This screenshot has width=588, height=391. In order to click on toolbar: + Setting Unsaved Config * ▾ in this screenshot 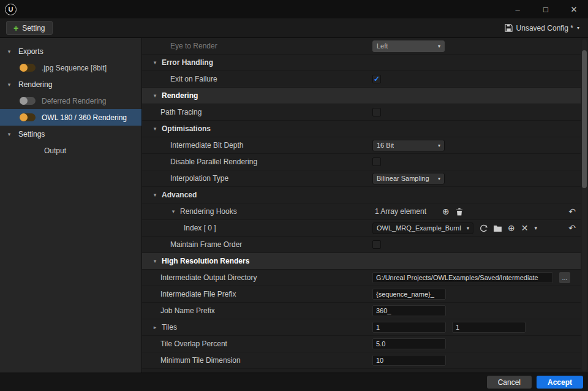, I will do `click(294, 28)`.